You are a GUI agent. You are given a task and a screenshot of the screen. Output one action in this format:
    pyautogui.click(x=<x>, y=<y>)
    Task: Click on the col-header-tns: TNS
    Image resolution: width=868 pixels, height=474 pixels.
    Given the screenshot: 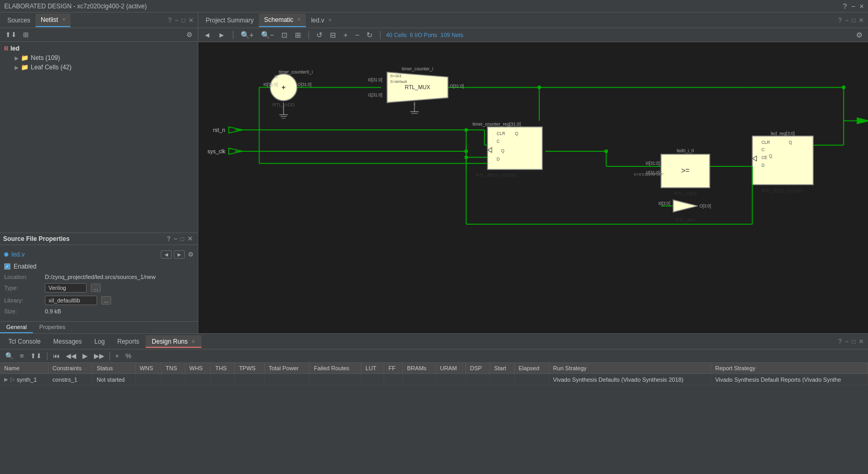 What is the action you would take?
    pyautogui.click(x=173, y=368)
    